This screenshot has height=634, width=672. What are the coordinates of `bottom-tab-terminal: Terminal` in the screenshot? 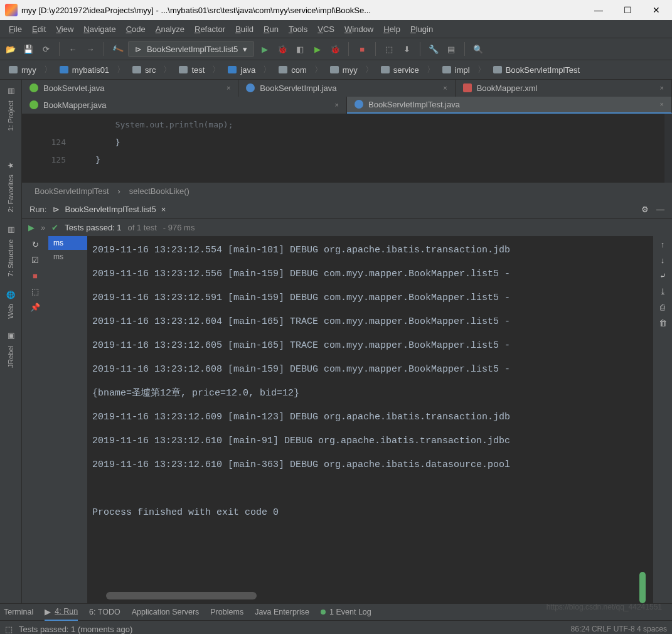 It's located at (19, 612).